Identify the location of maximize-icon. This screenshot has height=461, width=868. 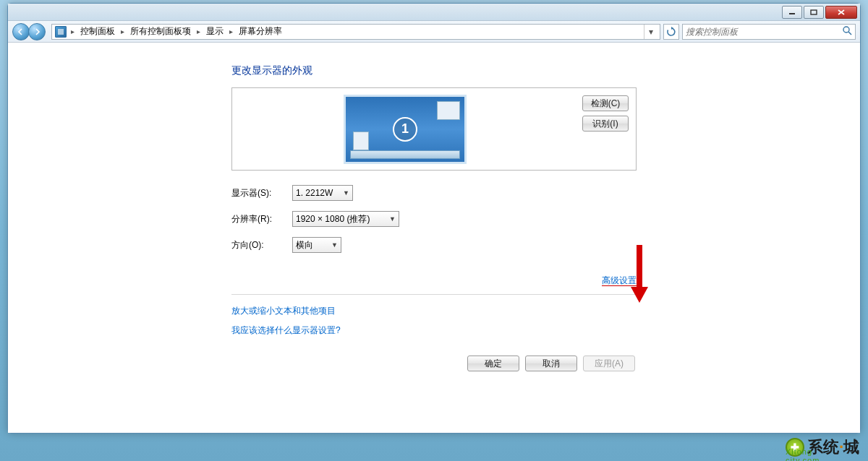
(814, 12).